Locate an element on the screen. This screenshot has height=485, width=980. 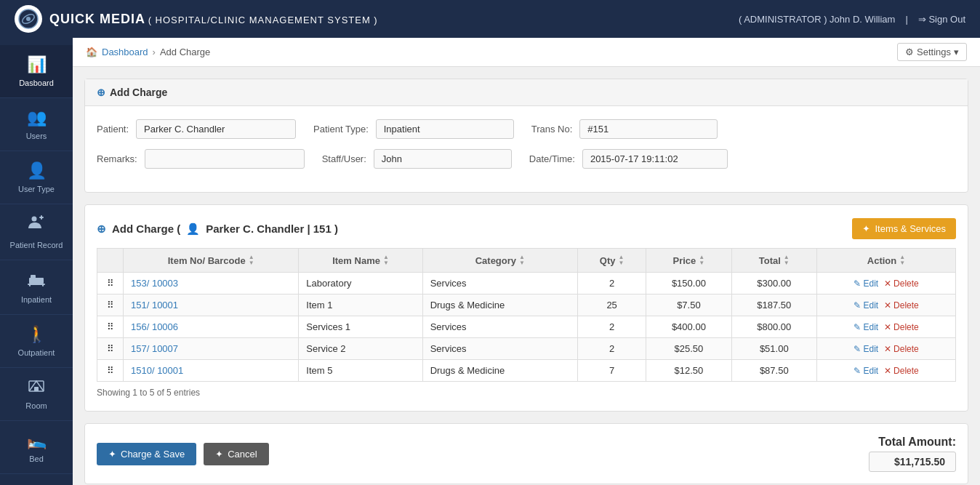
staff-input is located at coordinates (443, 159).